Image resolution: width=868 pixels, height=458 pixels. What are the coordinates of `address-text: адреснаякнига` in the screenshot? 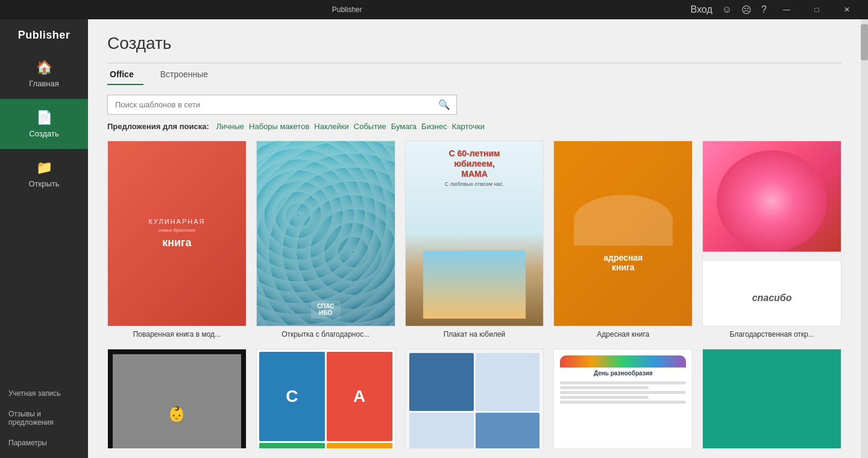 It's located at (623, 262).